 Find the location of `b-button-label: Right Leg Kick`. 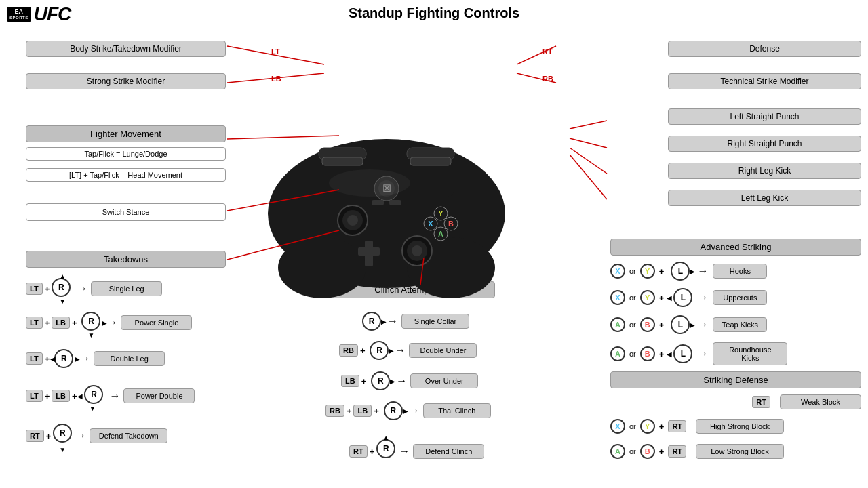

b-button-label: Right Leg Kick is located at coordinates (765, 171).